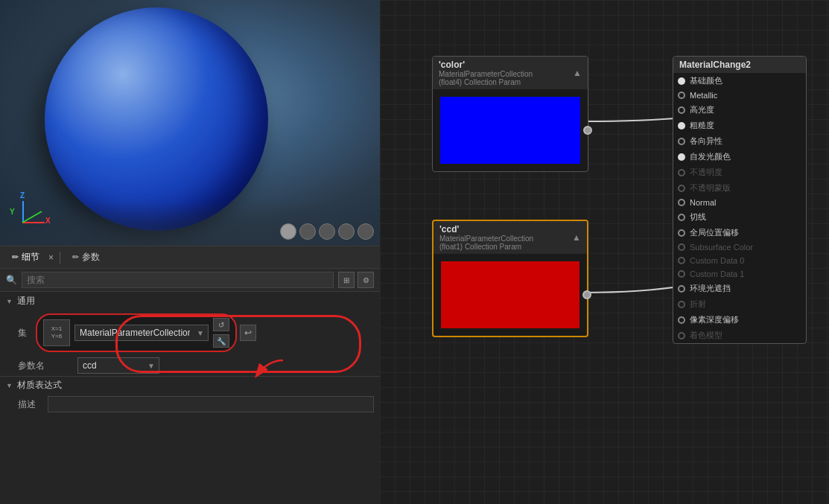  Describe the element at coordinates (190, 301) in the screenshot. I see `general-section-header: ▼ 通用` at that location.